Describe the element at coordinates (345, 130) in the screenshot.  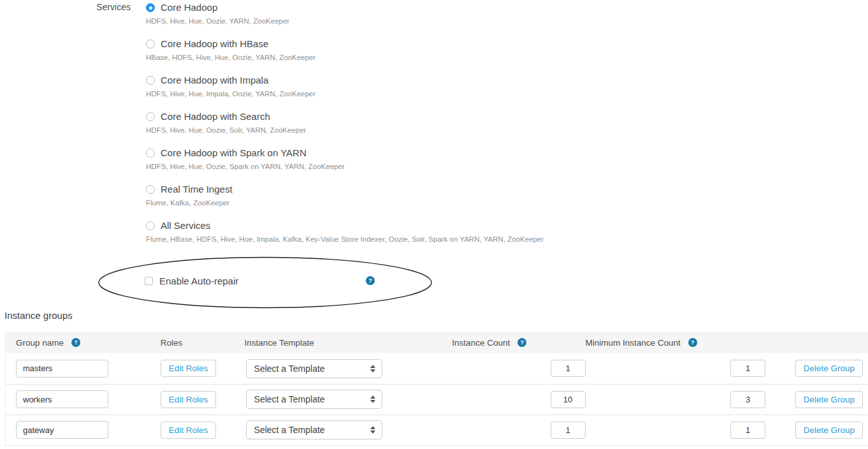
I see `service-description: HDFS, Hive, Hue, Oozie, Solr, YARN, ZooK…` at that location.